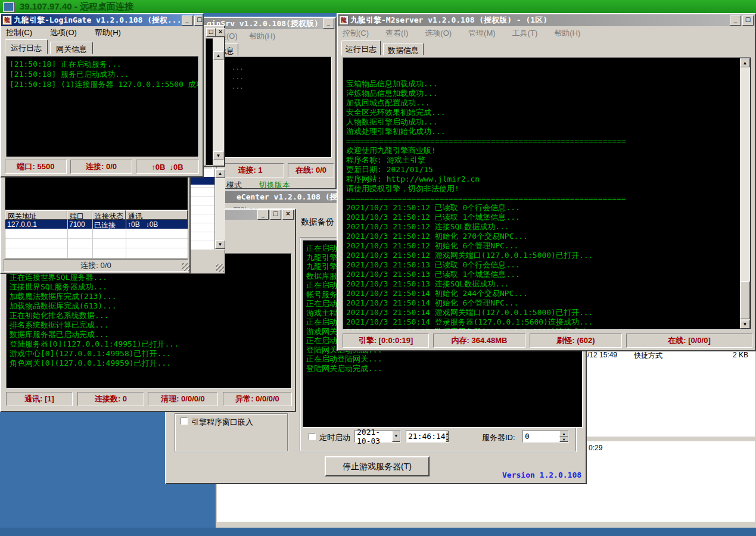 This screenshot has width=756, height=536. Describe the element at coordinates (36, 224) in the screenshot. I see `cell-address: 127.0.0.1` at that location.